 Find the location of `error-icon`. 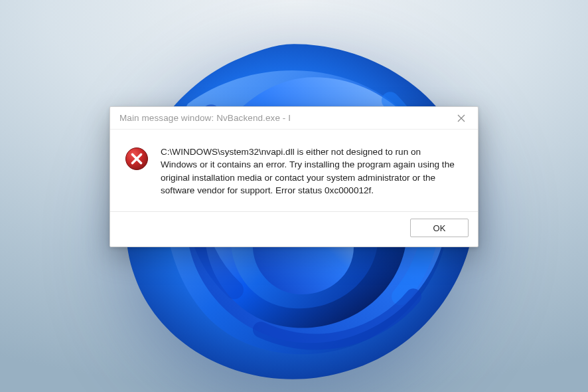

error-icon is located at coordinates (137, 159).